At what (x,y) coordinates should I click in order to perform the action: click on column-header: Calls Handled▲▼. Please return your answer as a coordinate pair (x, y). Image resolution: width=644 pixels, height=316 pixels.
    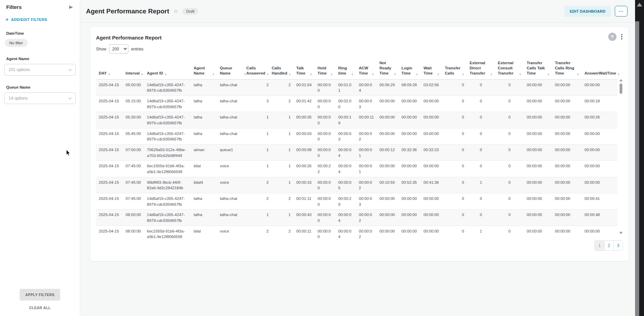
    Looking at the image, I should click on (282, 69).